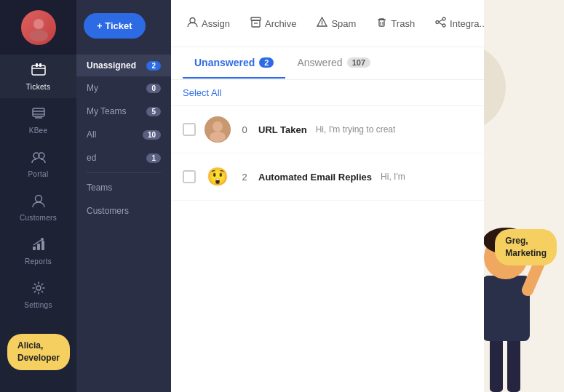 Image resolution: width=564 pixels, height=392 pixels. What do you see at coordinates (456, 23) in the screenshot?
I see `integra-button: Integra...` at bounding box center [456, 23].